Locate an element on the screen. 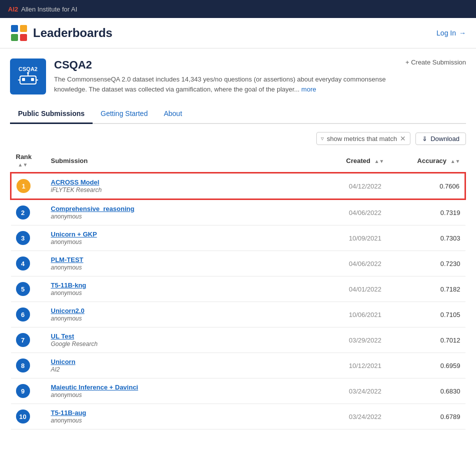  accuracy-cell: 0.7182 is located at coordinates (435, 289).